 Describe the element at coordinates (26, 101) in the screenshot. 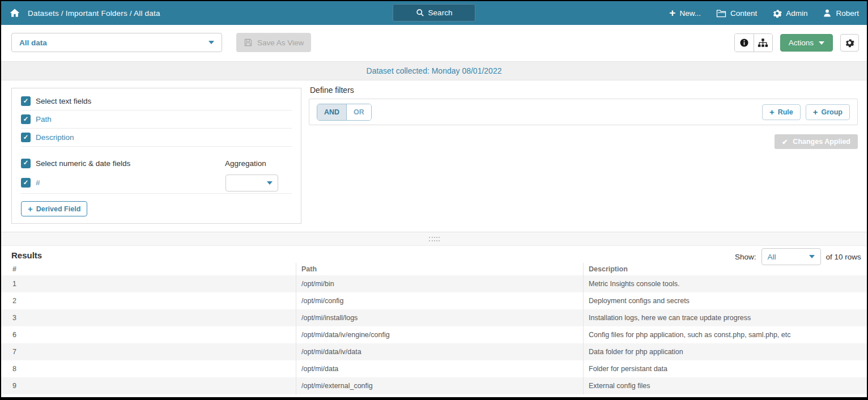

I see `select-text-fields-checkbox: ✓` at that location.